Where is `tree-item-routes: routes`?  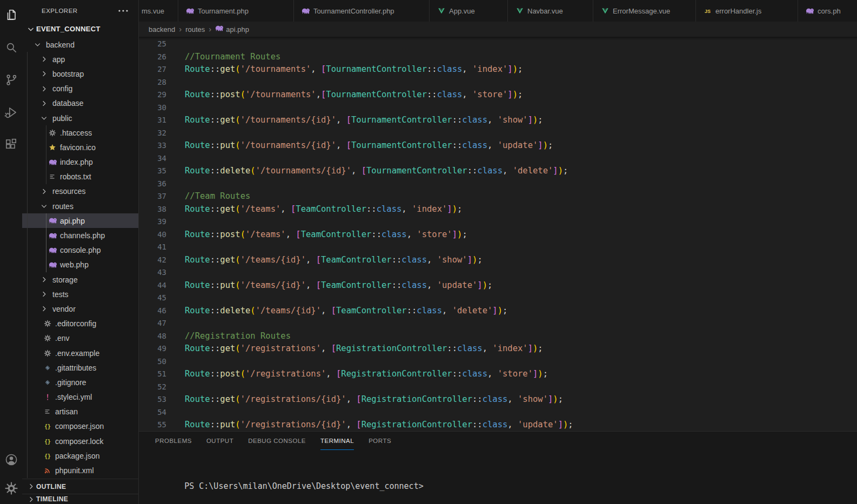
tree-item-routes: routes is located at coordinates (80, 206).